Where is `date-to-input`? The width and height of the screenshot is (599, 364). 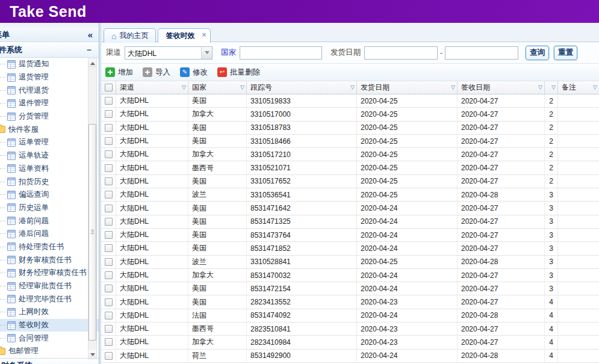
date-to-input is located at coordinates (482, 53).